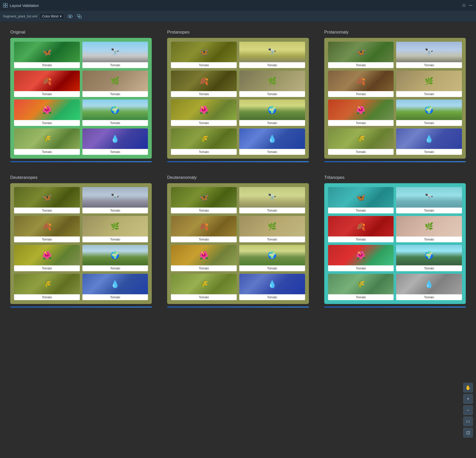 Image resolution: width=476 pixels, height=458 pixels. Describe the element at coordinates (429, 226) in the screenshot. I see `img-thumb-tritanopes-row1-B` at that location.